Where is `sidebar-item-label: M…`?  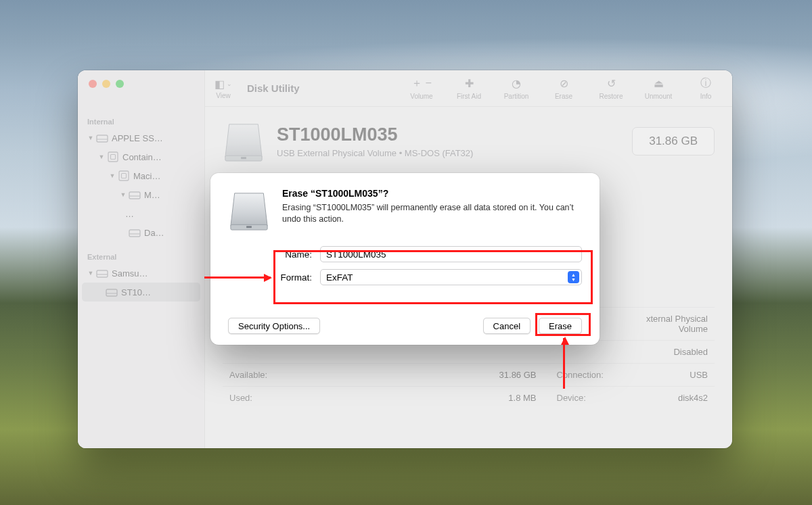 sidebar-item-label: M… is located at coordinates (152, 195).